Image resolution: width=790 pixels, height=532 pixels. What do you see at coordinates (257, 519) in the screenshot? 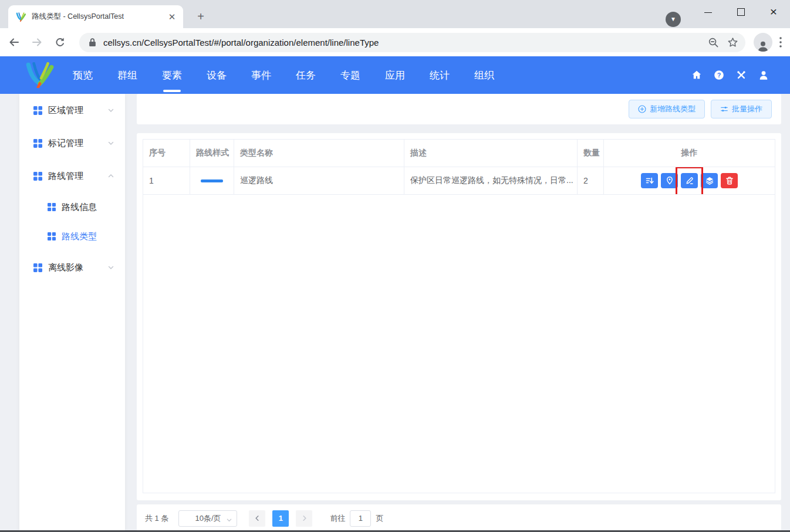
I see `prev-page-button` at bounding box center [257, 519].